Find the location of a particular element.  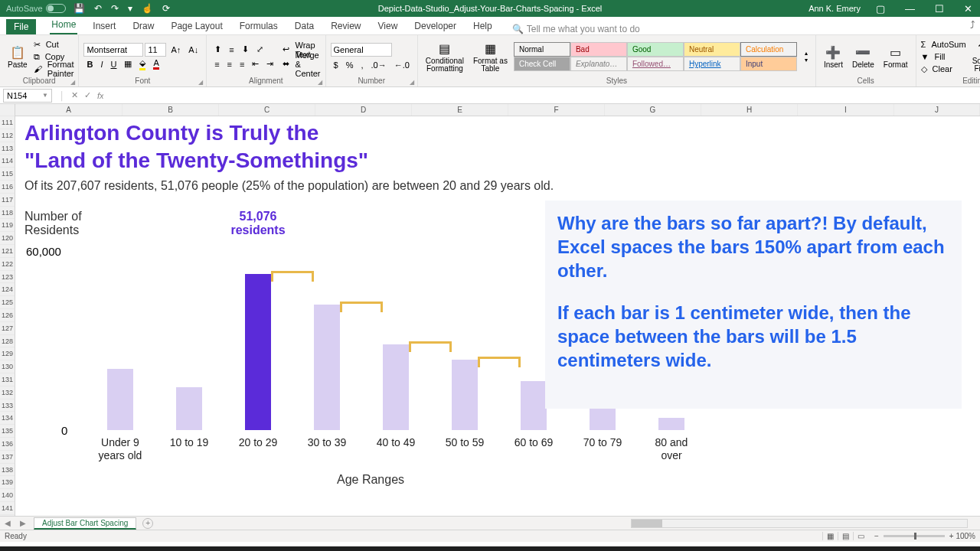

undo-icon: ↶ is located at coordinates (98, 8).